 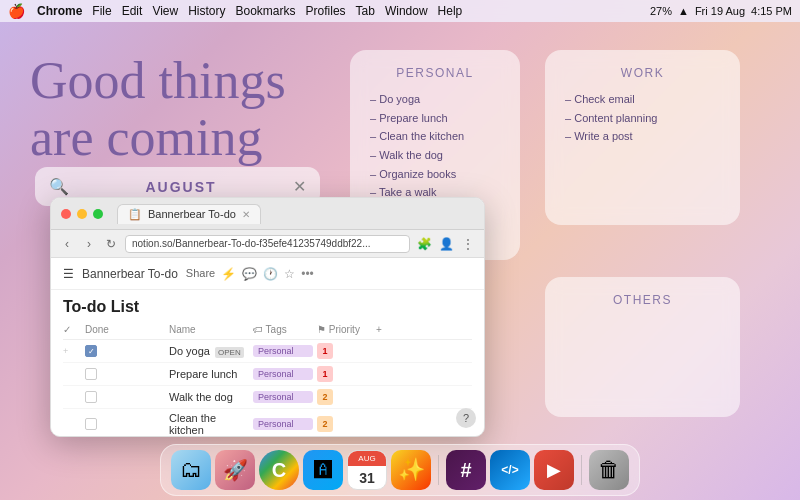 What do you see at coordinates (386, 330) in the screenshot?
I see `col-add: +` at bounding box center [386, 330].